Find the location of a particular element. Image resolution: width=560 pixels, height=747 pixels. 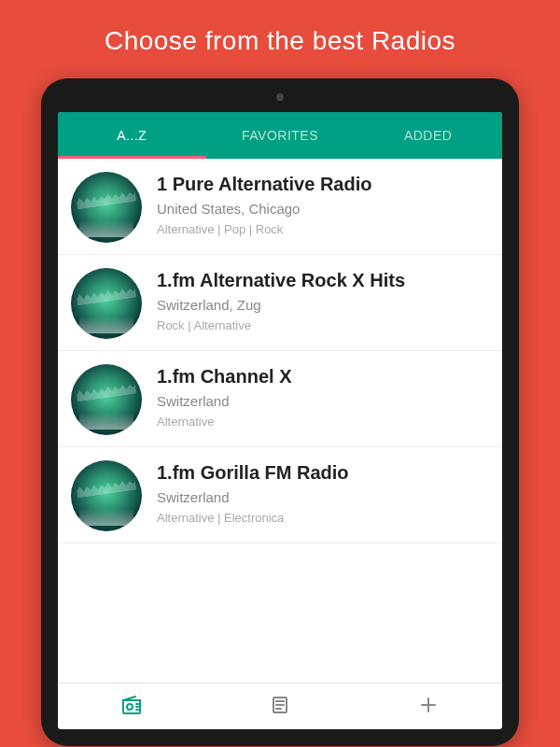

tab-favorites: FAVORITES is located at coordinates (280, 135).